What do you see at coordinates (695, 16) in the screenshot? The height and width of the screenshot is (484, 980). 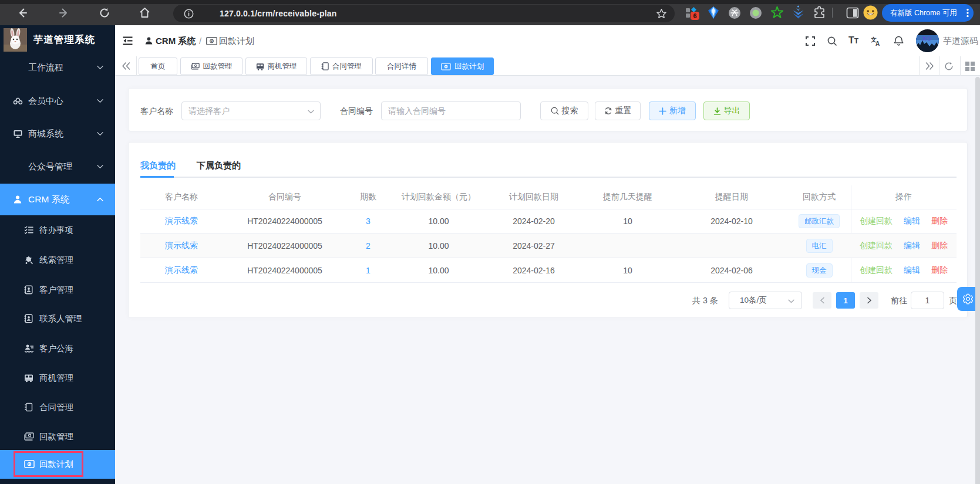 I see `svg-text: 6` at bounding box center [695, 16].